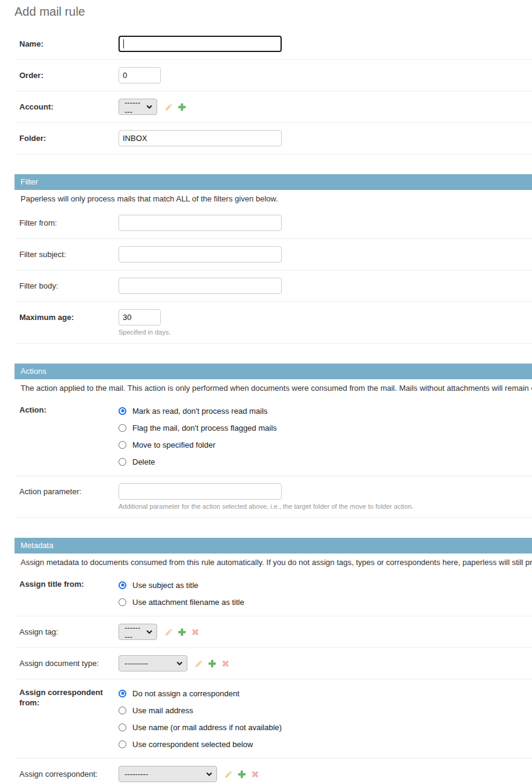  Describe the element at coordinates (200, 491) in the screenshot. I see `action-parameter-input` at that location.